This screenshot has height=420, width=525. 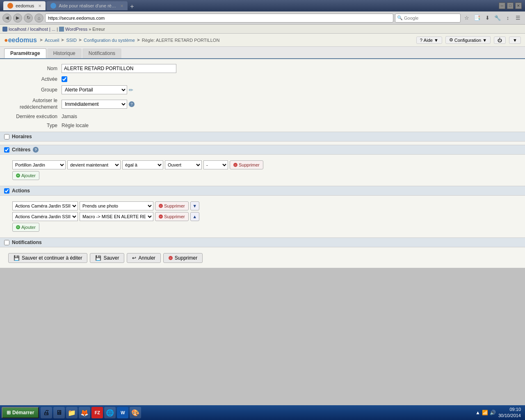 I want to click on nom-row: Nom, so click(x=262, y=68).